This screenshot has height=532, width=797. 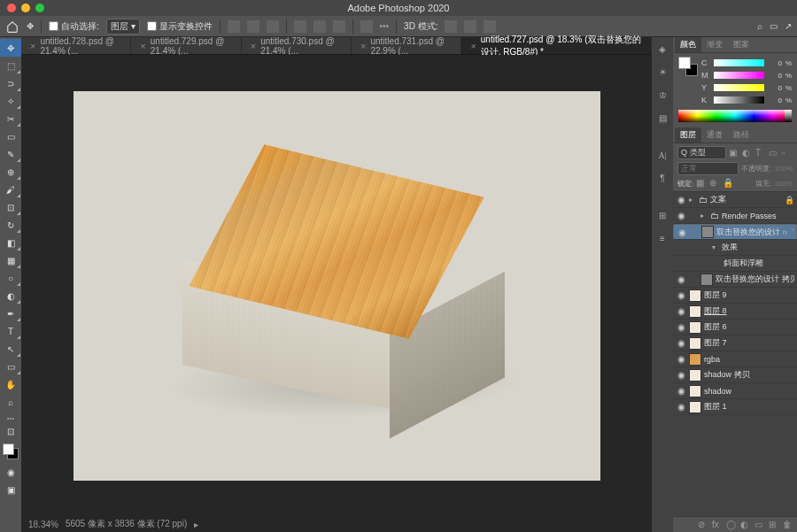 What do you see at coordinates (688, 135) in the screenshot?
I see `tab-layers: 图层` at bounding box center [688, 135].